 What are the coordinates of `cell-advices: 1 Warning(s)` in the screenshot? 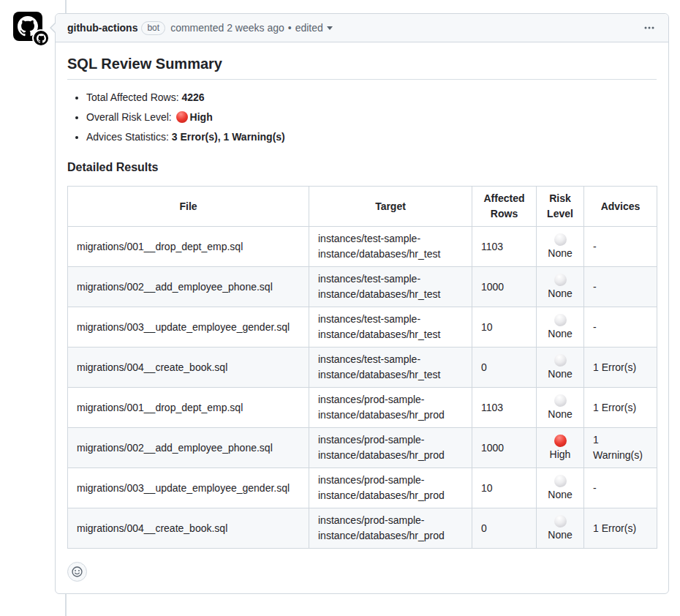 It's located at (621, 448).